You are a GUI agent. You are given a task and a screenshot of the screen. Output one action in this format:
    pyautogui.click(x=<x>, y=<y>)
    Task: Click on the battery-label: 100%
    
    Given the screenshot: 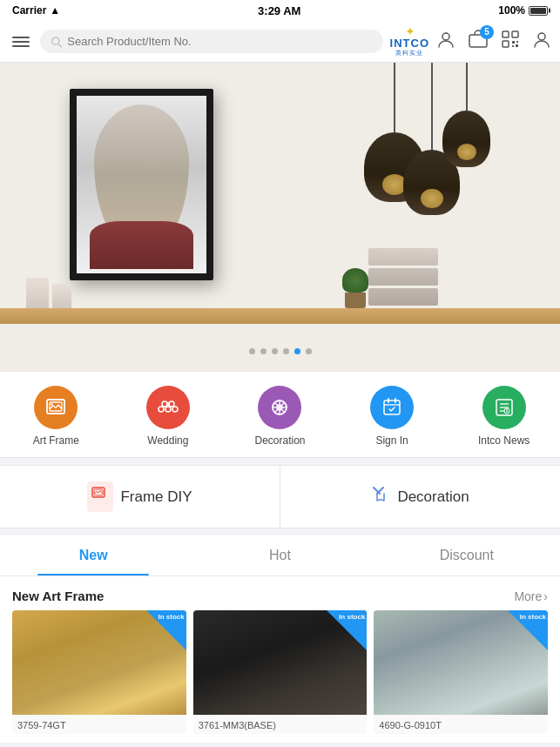 What is the action you would take?
    pyautogui.click(x=512, y=10)
    